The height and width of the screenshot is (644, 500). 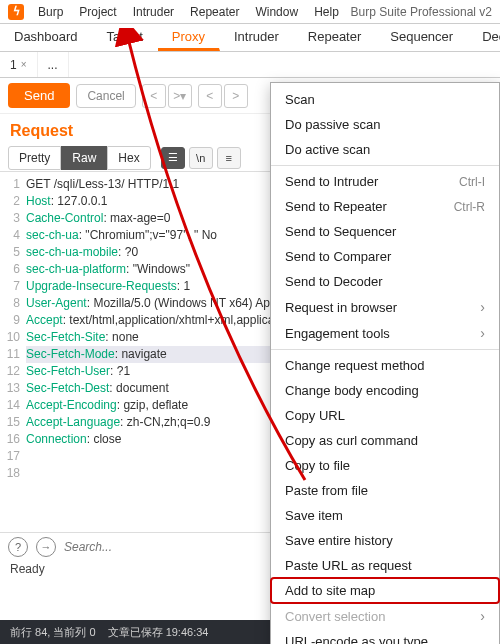 What do you see at coordinates (128, 158) in the screenshot?
I see `view-hex-tab: Hex` at bounding box center [128, 158].